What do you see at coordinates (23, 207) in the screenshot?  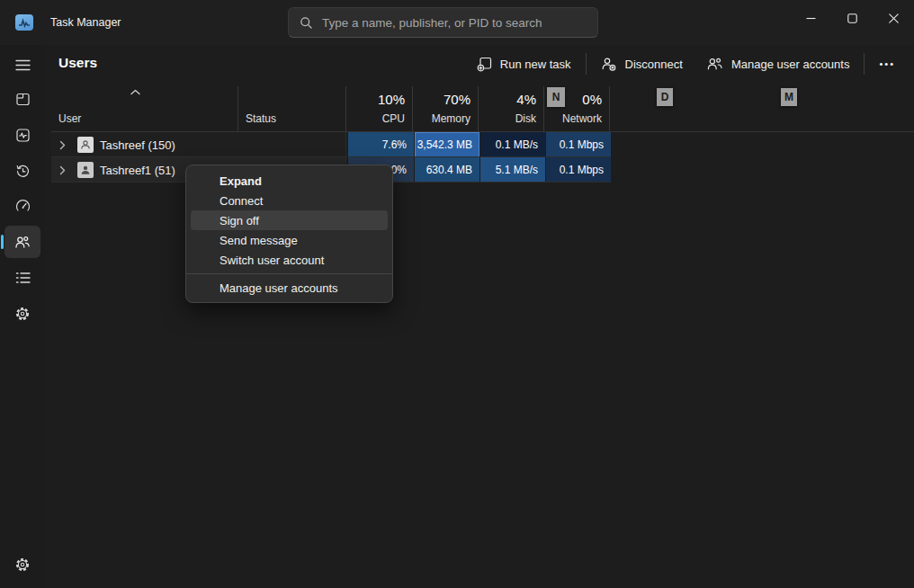 I see `startup-apps-icon` at bounding box center [23, 207].